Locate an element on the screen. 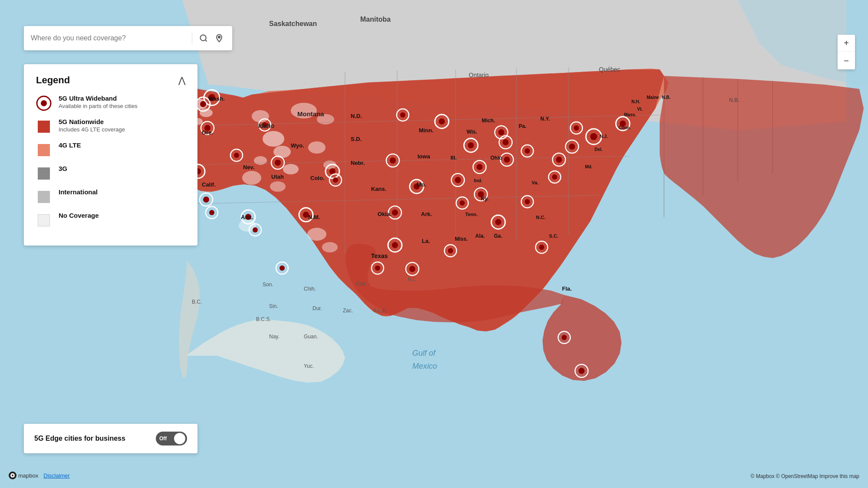 Image resolution: width=868 pixels, height=488 pixels. disclaimer-link: Disclaimer is located at coordinates (56, 475).